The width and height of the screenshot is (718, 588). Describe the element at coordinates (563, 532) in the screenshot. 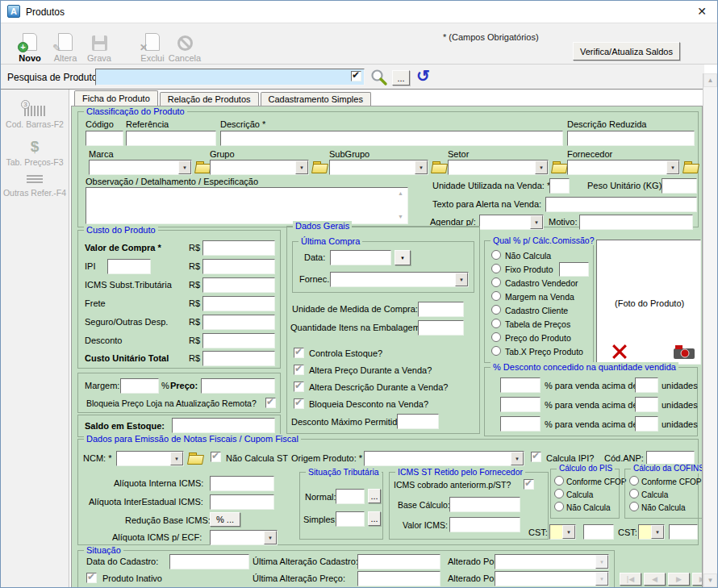

I see `pis-cst-combo` at that location.